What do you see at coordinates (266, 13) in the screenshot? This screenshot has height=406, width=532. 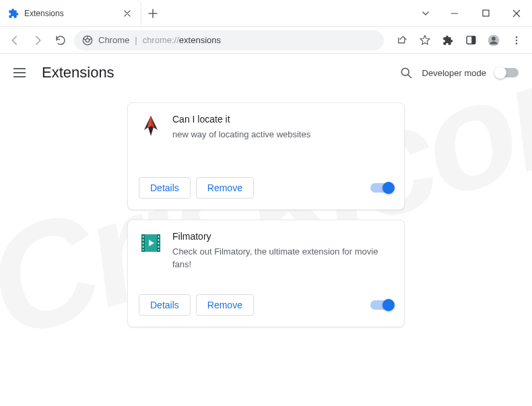 I see `window-titlebar: Extensions` at bounding box center [266, 13].